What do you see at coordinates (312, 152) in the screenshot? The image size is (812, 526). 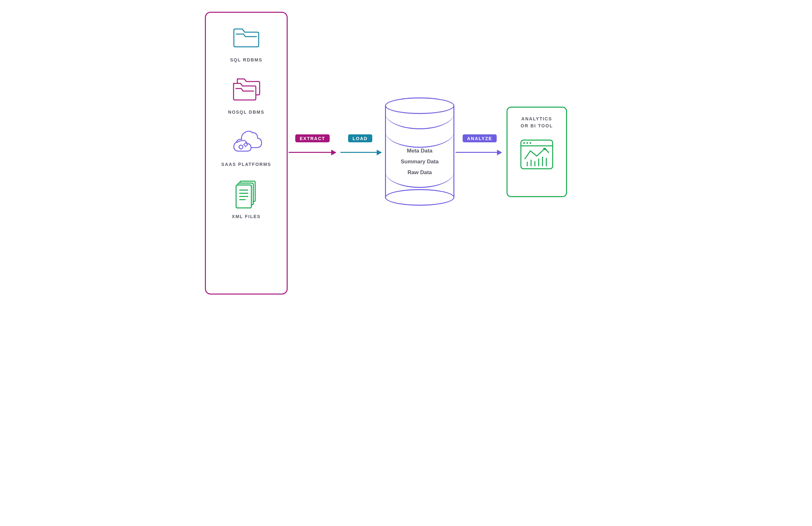 I see `arrow-extract-icon` at bounding box center [312, 152].